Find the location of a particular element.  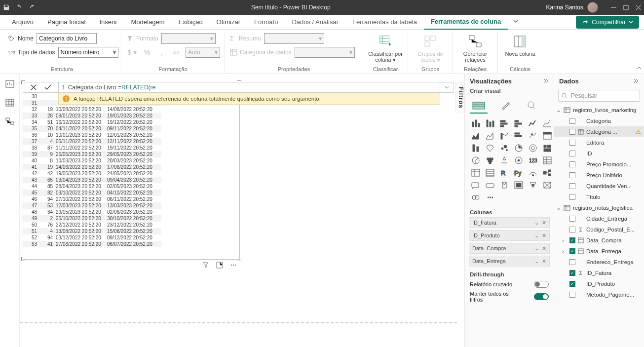

field-node: ID is located at coordinates (599, 154).